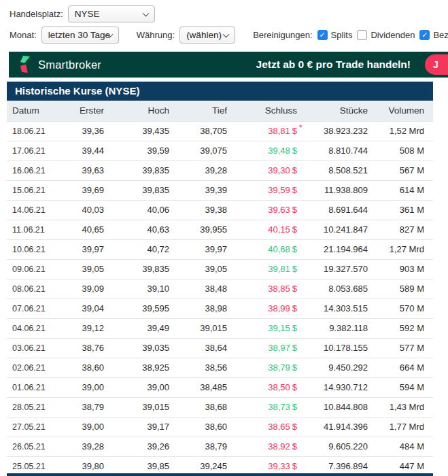 This screenshot has height=476, width=448. Describe the element at coordinates (111, 14) in the screenshot. I see `handelsplatz-select: NYSE` at that location.